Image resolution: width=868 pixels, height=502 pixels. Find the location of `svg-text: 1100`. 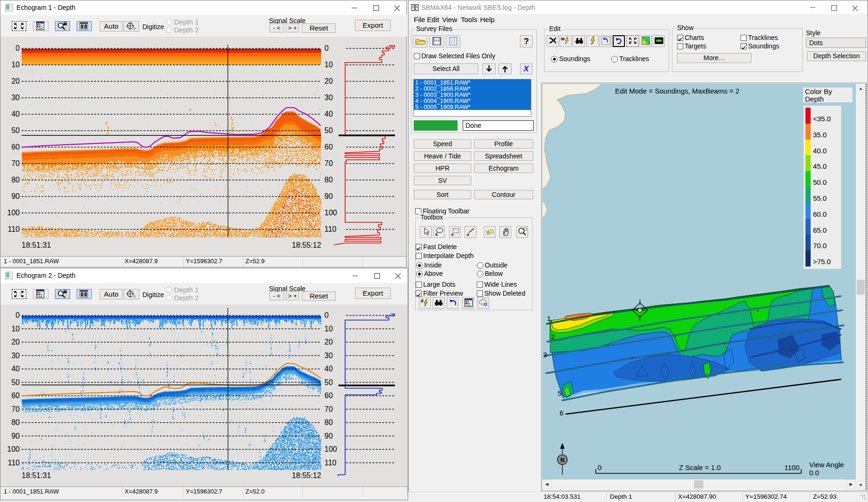

svg-text: 1100 is located at coordinates (792, 467).